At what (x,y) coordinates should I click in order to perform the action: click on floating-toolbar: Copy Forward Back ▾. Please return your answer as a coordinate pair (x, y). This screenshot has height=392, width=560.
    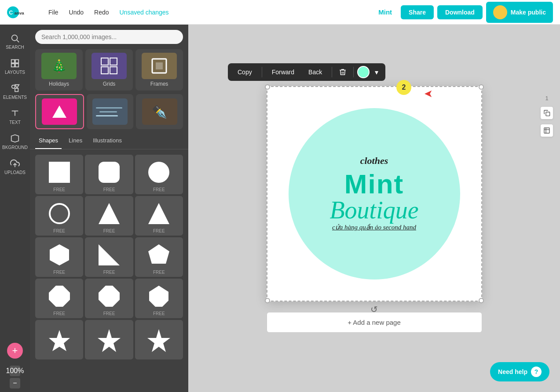
    Looking at the image, I should click on (307, 72).